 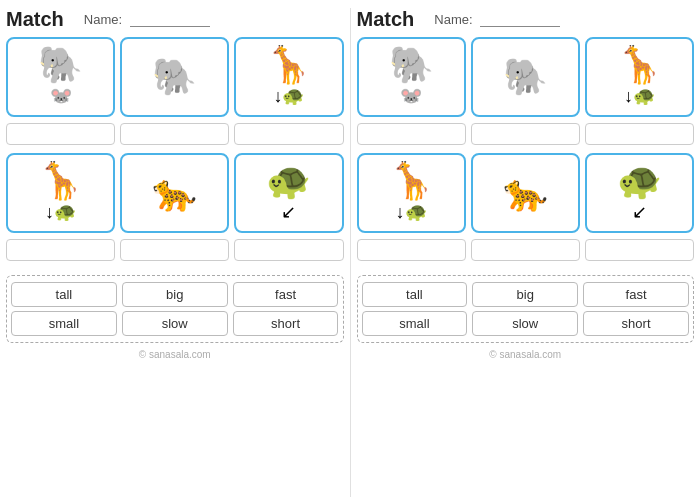 What do you see at coordinates (64, 324) in the screenshot?
I see `left-word-small: small` at bounding box center [64, 324].